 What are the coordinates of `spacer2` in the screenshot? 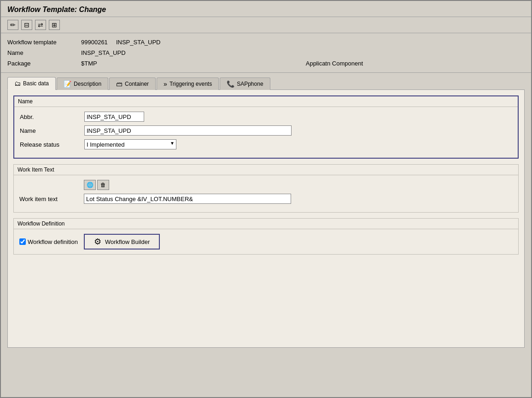 It's located at (452, 42).